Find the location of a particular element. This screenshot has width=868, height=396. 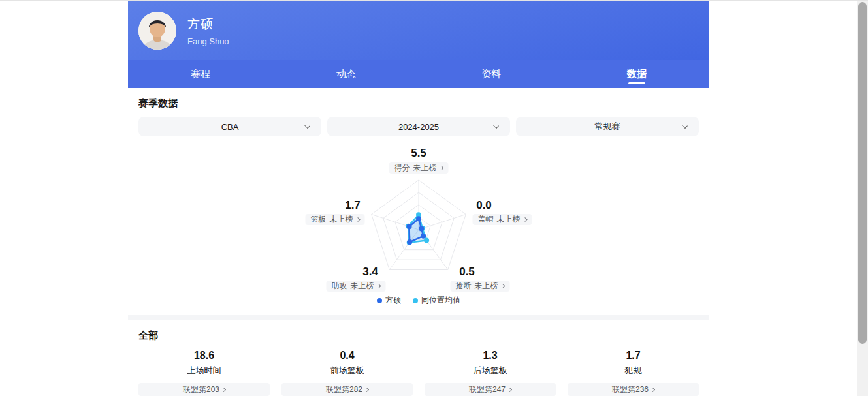

legend-item-average: 同位置均值 is located at coordinates (436, 300).